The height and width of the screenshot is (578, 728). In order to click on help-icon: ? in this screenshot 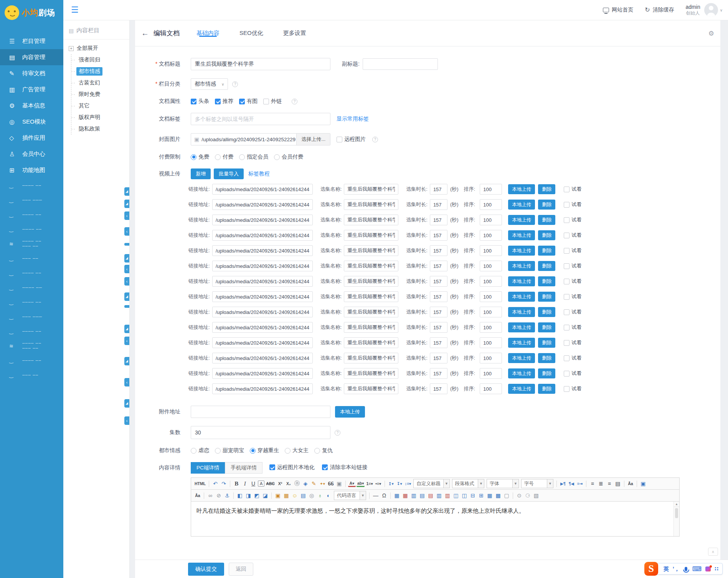, I will do `click(295, 101)`.